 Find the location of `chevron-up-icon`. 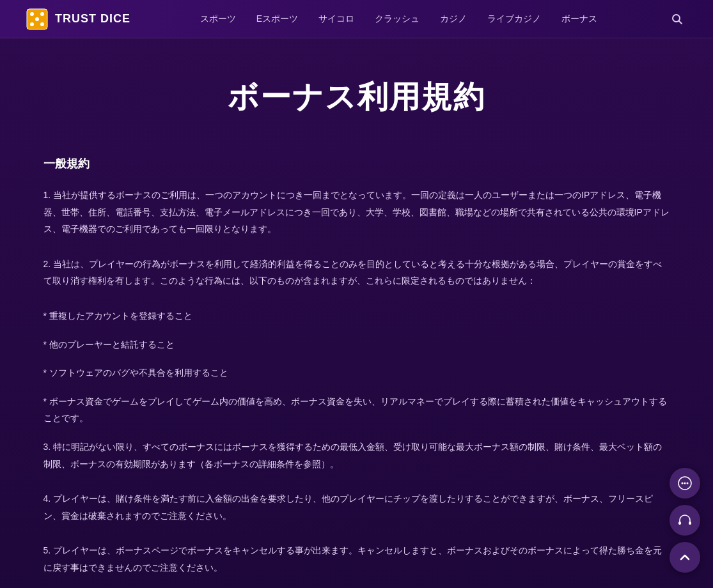

chevron-up-icon is located at coordinates (685, 557).